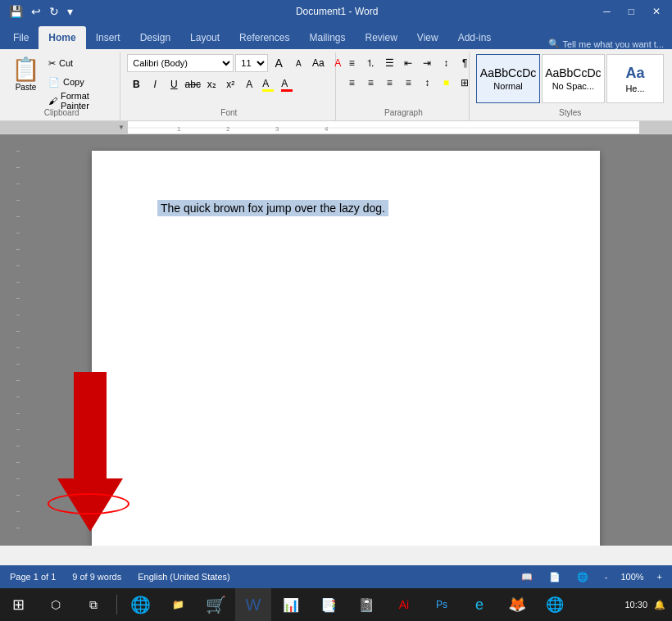  Describe the element at coordinates (155, 84) in the screenshot. I see `italic-button: I` at that location.